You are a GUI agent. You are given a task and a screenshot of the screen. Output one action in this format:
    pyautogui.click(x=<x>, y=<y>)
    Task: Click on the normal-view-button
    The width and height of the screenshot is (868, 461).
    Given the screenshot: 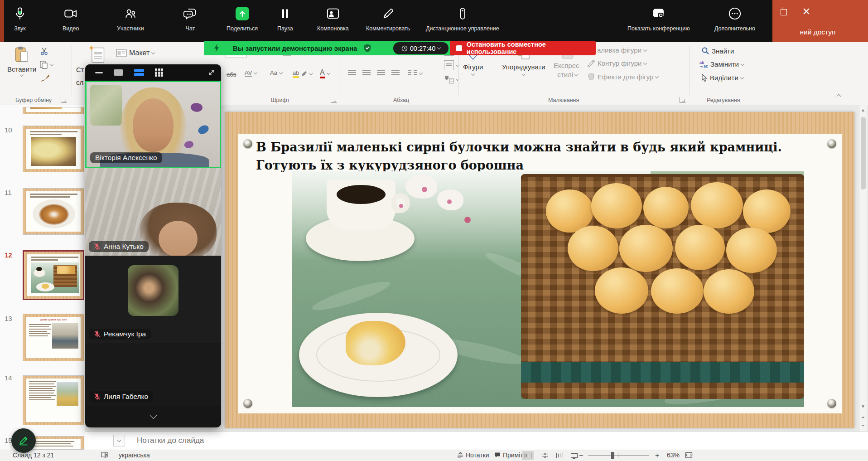 What is the action you would take?
    pyautogui.click(x=528, y=456)
    